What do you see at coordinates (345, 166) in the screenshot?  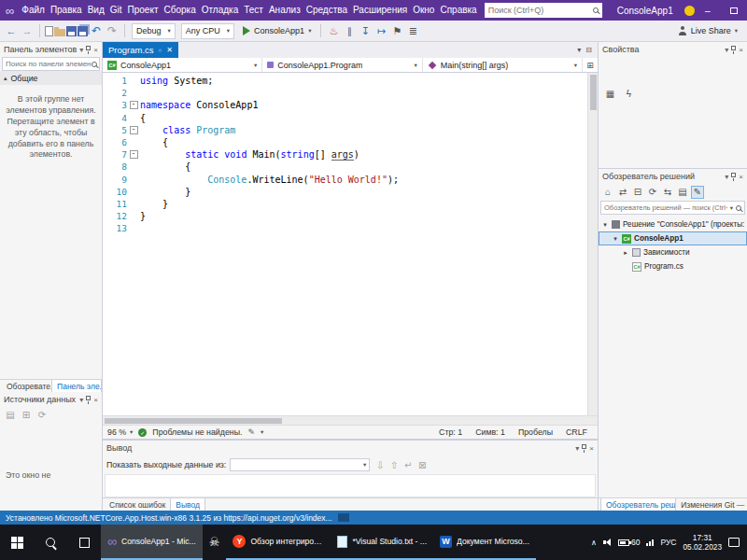 I see `code-line-8: 8 {` at bounding box center [345, 166].